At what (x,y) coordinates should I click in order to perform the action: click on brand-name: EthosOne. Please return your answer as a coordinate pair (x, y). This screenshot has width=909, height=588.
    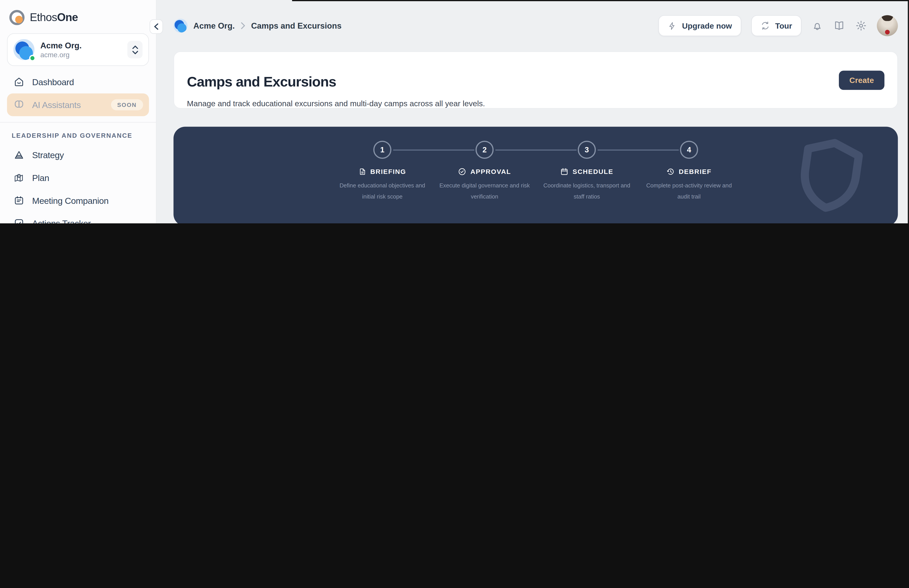
    Looking at the image, I should click on (54, 18).